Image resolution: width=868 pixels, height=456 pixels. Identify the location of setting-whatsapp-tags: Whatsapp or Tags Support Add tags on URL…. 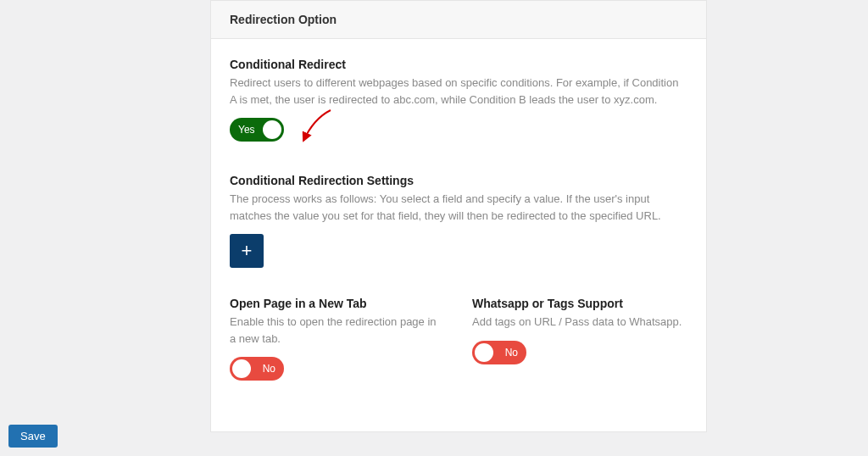
(580, 341).